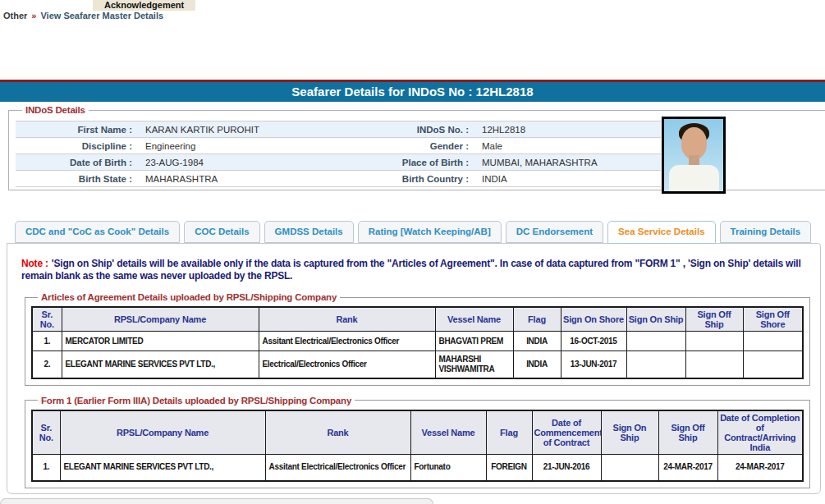 Image resolution: width=825 pixels, height=504 pixels. Describe the element at coordinates (694, 155) in the screenshot. I see `seafarer-photo` at that location.